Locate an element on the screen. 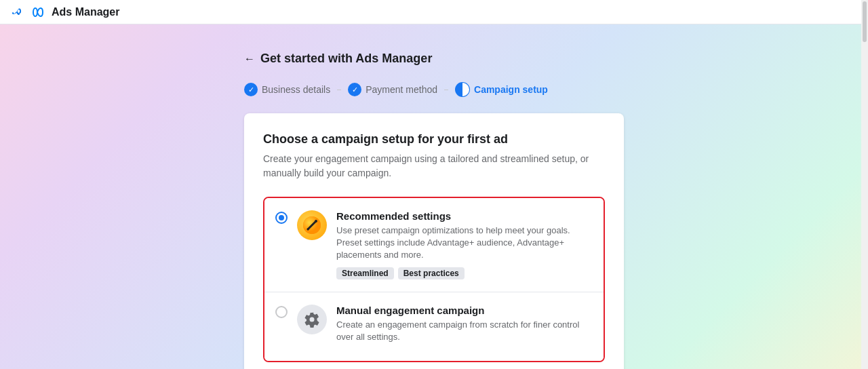 This screenshot has height=369, width=868. manual-icon is located at coordinates (312, 319).